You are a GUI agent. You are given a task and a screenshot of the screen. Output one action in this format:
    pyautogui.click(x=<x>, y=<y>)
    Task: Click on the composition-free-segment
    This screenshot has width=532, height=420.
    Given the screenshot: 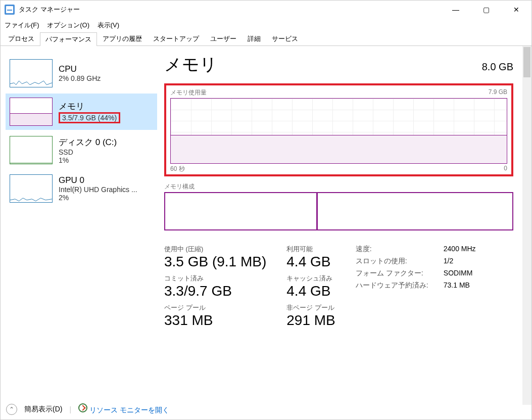 What is the action you would take?
    pyautogui.click(x=415, y=211)
    